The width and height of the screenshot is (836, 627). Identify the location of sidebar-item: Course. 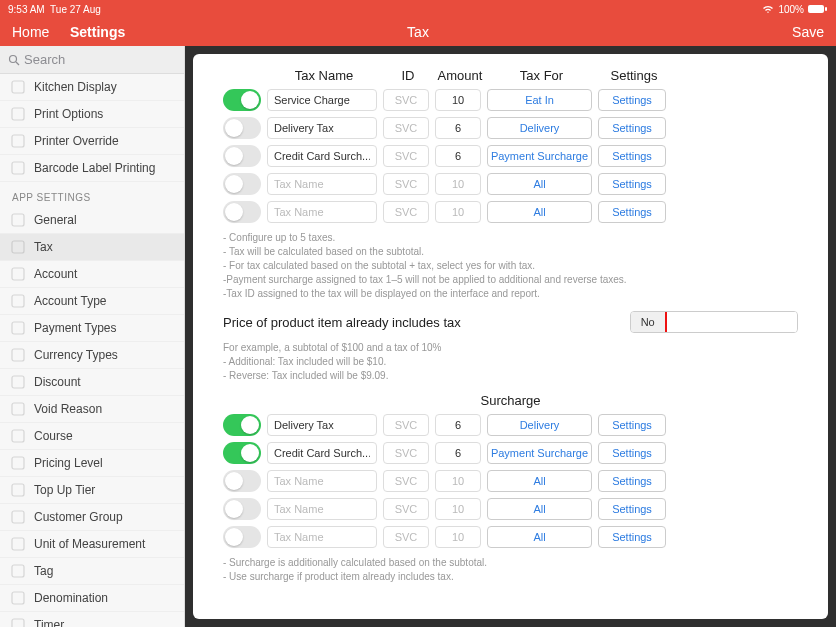
(92, 436).